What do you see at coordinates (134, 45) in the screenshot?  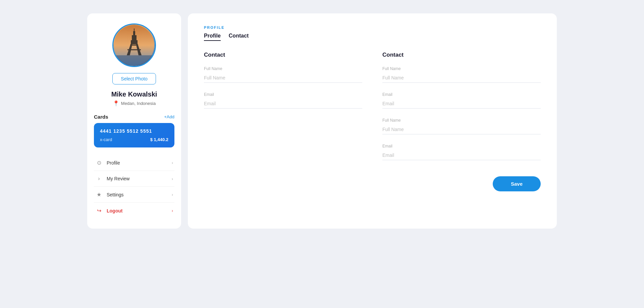 I see `avatar` at bounding box center [134, 45].